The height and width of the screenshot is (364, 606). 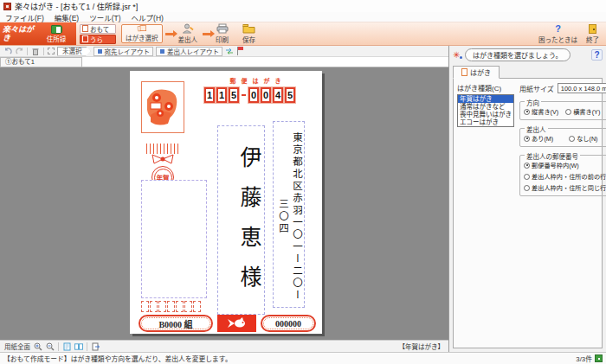 I want to click on hagaki-type-listbox: 年賀はがき 通常はがきなど 喪中見舞いはがき エコーはがき, so click(x=486, y=111).